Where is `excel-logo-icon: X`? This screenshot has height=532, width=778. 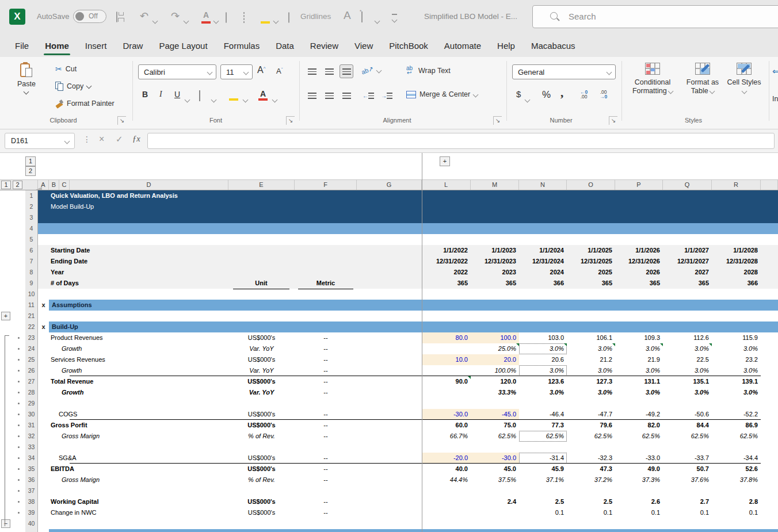 excel-logo-icon: X is located at coordinates (17, 17).